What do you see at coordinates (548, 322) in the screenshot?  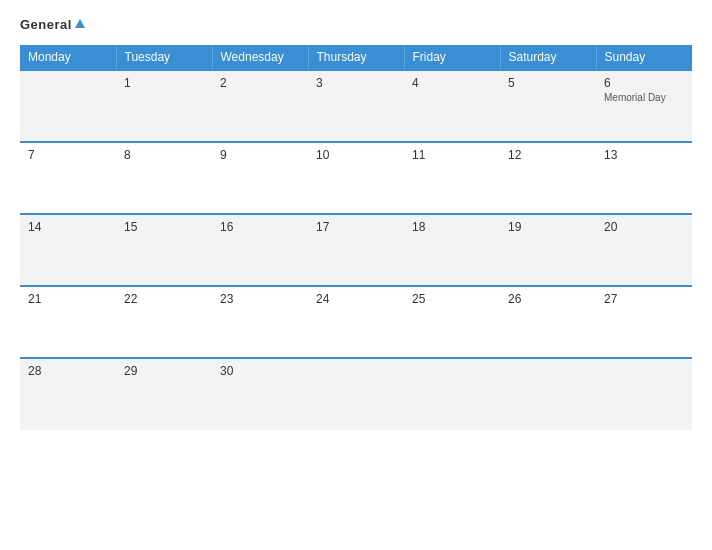 I see `calendar-cell: 26` at bounding box center [548, 322].